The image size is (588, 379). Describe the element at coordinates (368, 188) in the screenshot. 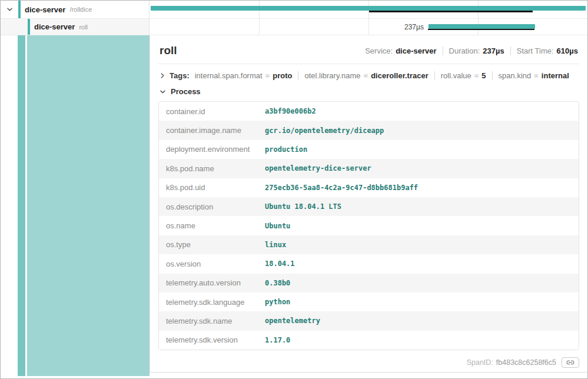

I see `kv-row: k8s.pod.uid275ecb36-5aa8-4c2a-9c47-d8bb6…` at that location.